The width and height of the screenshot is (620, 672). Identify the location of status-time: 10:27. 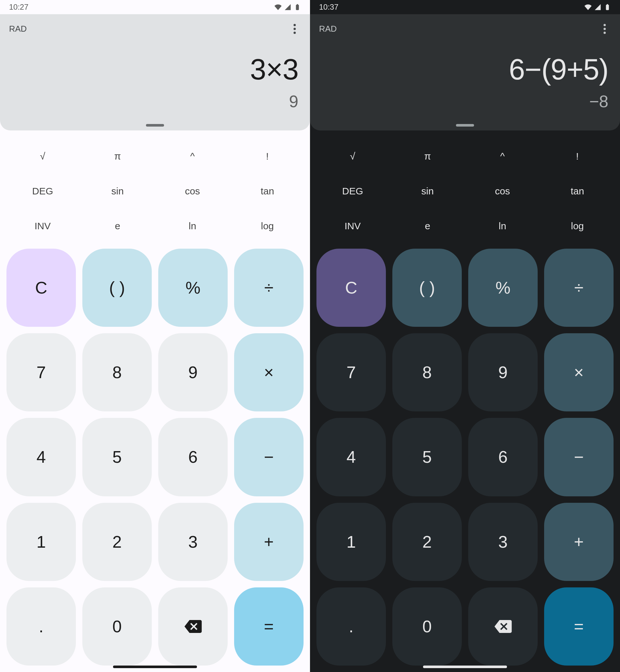
(19, 7).